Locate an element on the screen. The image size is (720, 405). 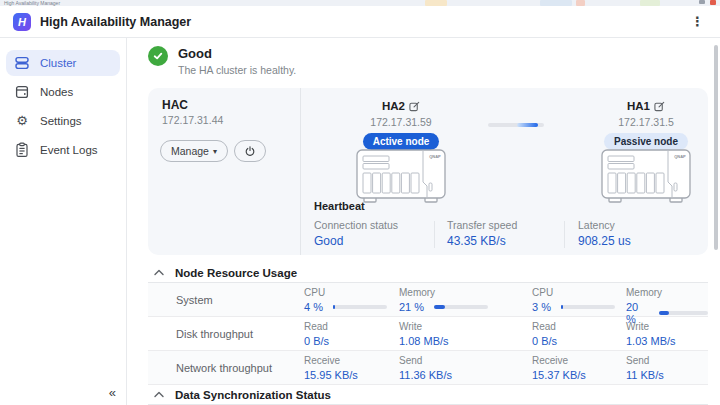
status-title: Good is located at coordinates (237, 54).